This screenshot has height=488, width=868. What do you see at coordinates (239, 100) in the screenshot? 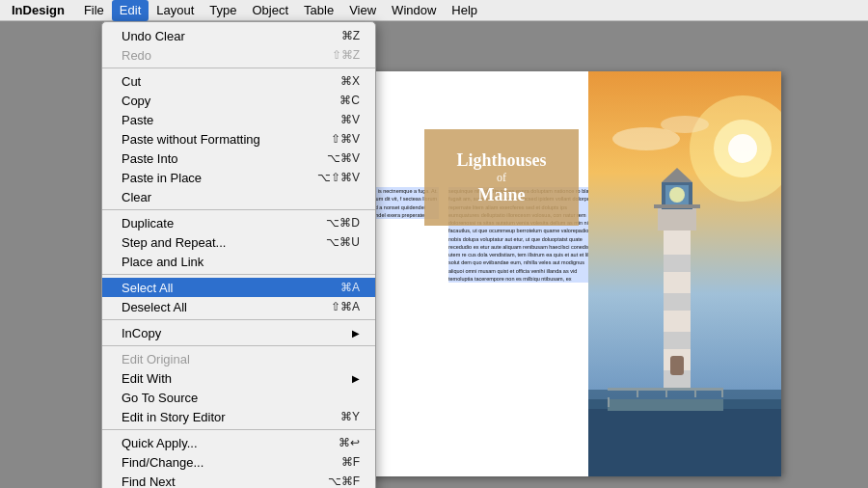
I see `menu-copy: Copy ⌘C` at bounding box center [239, 100].